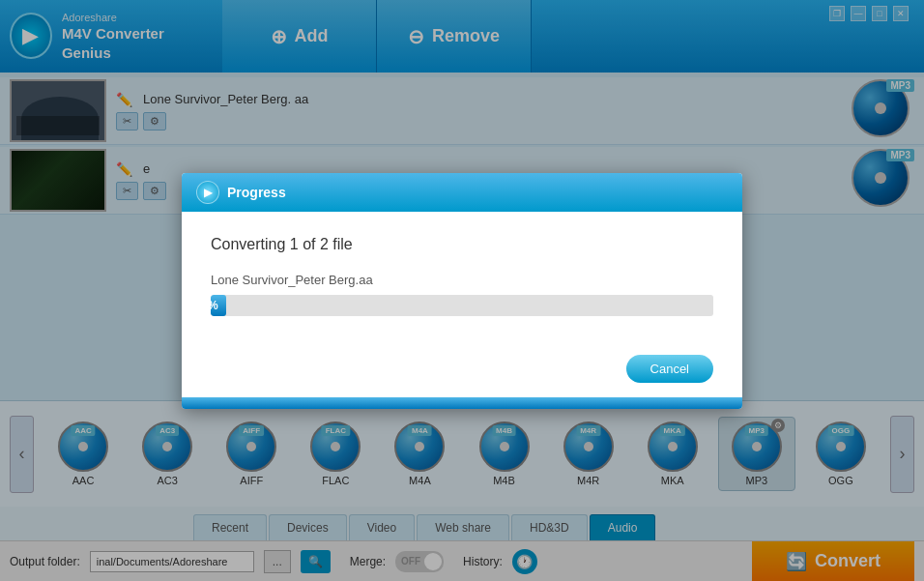 This screenshot has width=924, height=581. What do you see at coordinates (215, 305) in the screenshot?
I see `progress-percent: 3%` at bounding box center [215, 305].